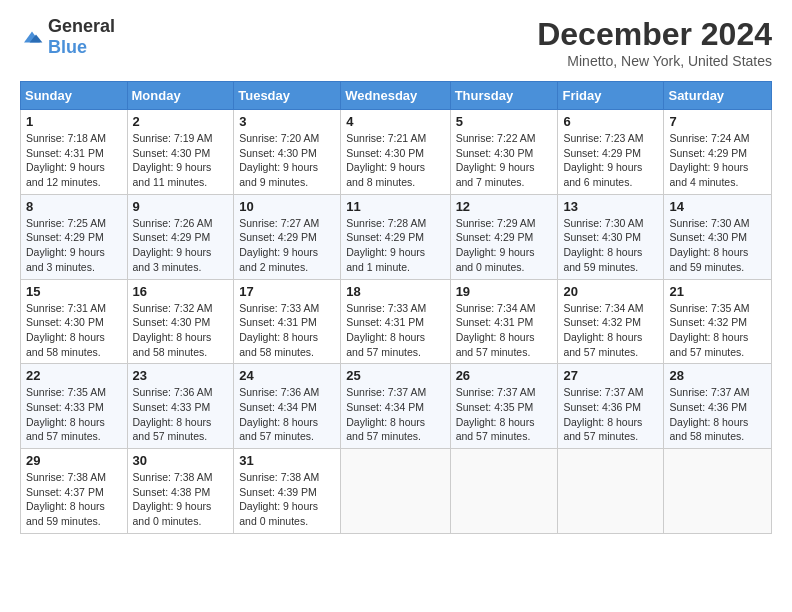 This screenshot has height=612, width=792. What do you see at coordinates (396, 236) in the screenshot?
I see `calendar-week-2: 8Sunrise: 7:25 AMSunset: 4:29 PMDaylight…` at bounding box center [396, 236].